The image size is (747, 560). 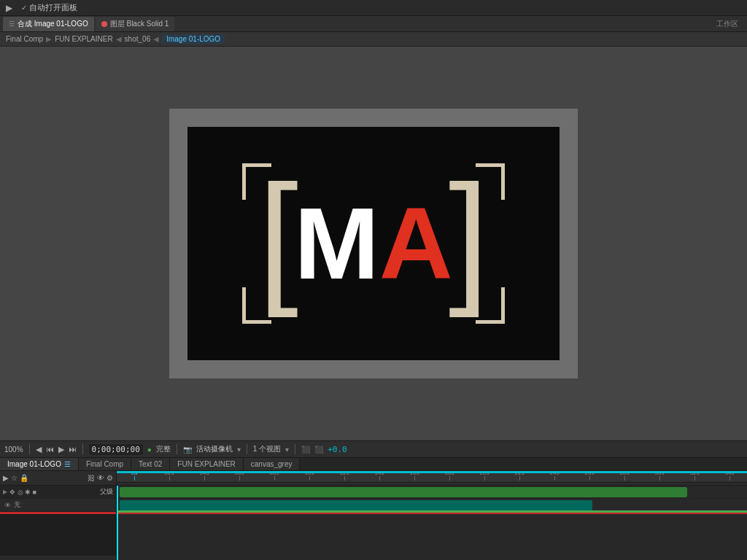 I want to click on link-icon: ⛓, so click(x=91, y=478).